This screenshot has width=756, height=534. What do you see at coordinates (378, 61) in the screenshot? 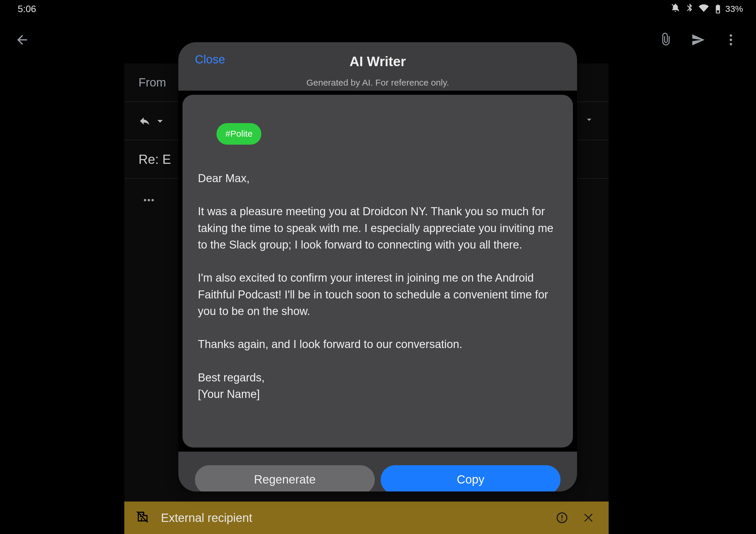
I see `modal-title: AI Writer` at bounding box center [378, 61].